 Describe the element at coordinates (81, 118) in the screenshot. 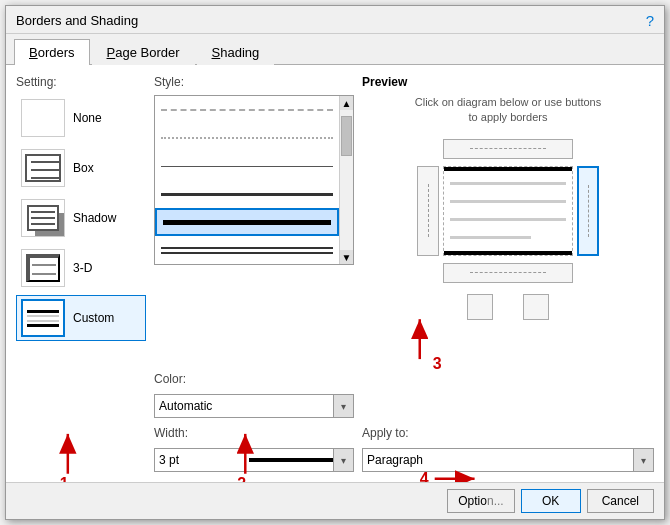

I see `setting-none: None` at that location.